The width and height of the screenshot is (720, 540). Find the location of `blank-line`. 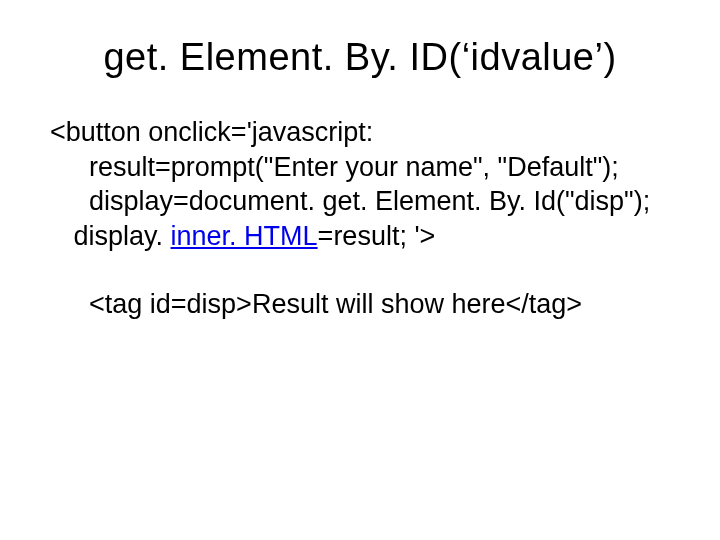

blank-line is located at coordinates (360, 270).